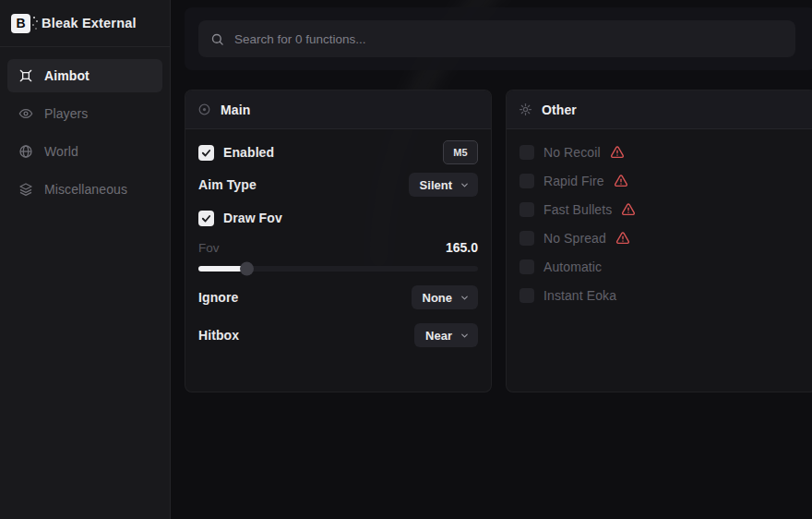 The image size is (812, 519). Describe the element at coordinates (26, 76) in the screenshot. I see `crosshair-scan-icon` at that location.